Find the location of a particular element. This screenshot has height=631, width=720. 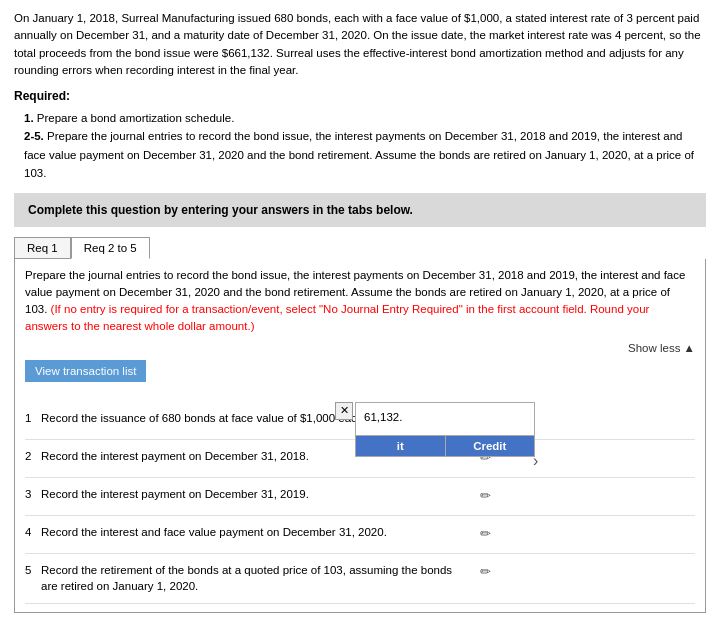

instruction-text: Prepare the journal entries to record th… is located at coordinates (360, 302).